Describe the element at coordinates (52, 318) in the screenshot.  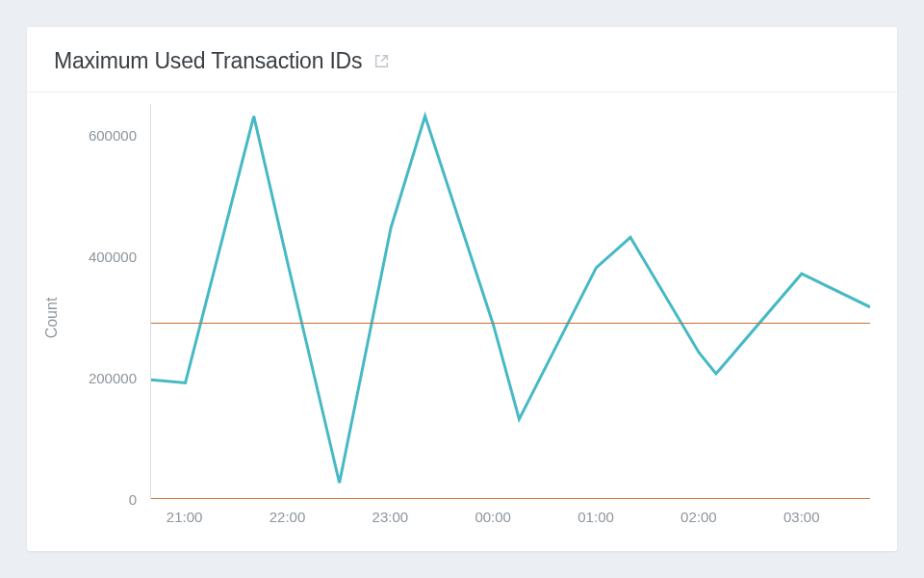
I see `y-axis-title: Count` at that location.